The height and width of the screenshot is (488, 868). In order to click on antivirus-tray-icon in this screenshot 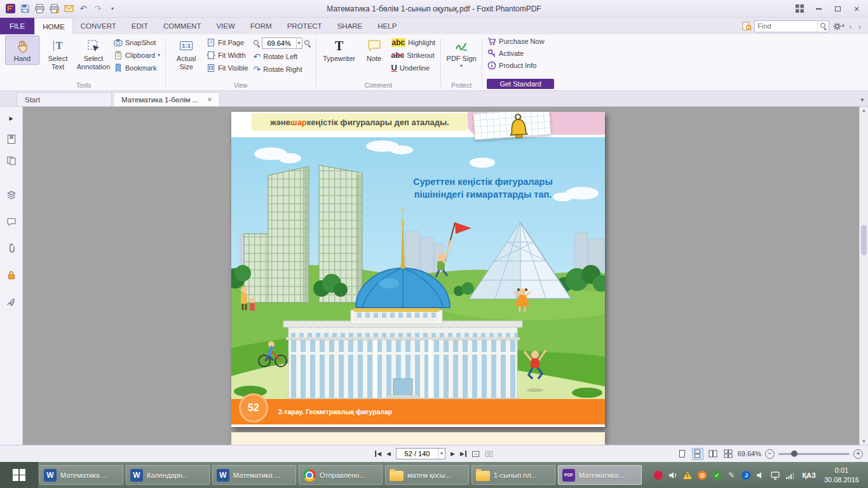, I will do `click(658, 475)`.